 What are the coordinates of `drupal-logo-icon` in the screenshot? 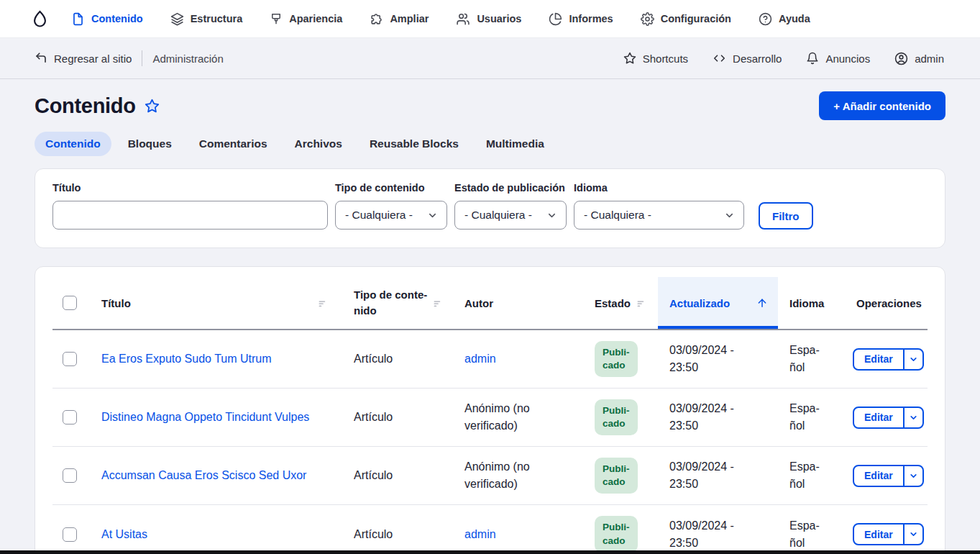 It's located at (40, 19).